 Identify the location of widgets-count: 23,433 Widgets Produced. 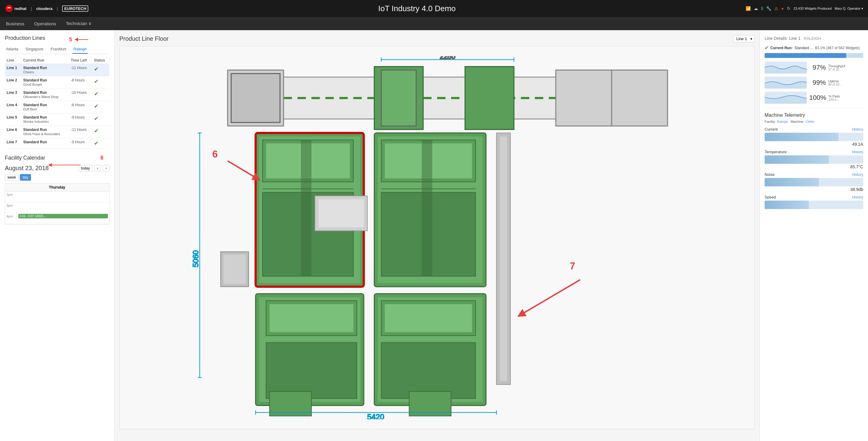
(813, 8).